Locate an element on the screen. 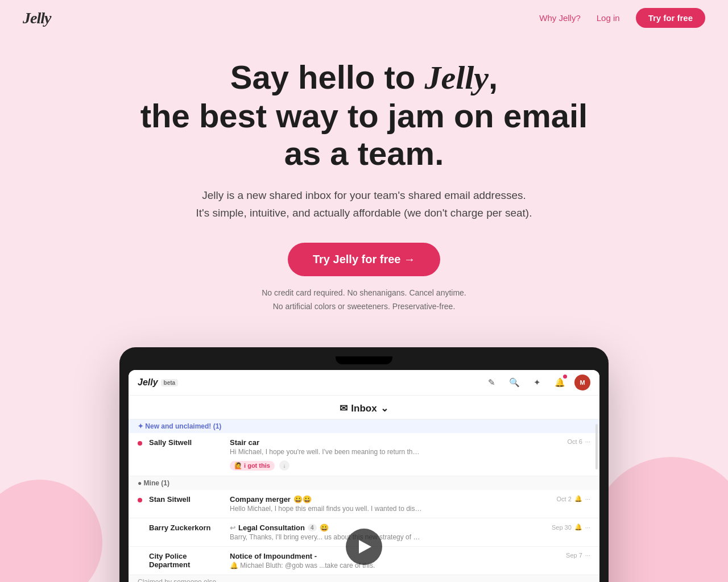 Image resolution: width=728 pixels, height=582 pixels. inbox-chevron: ⌄ is located at coordinates (384, 408).